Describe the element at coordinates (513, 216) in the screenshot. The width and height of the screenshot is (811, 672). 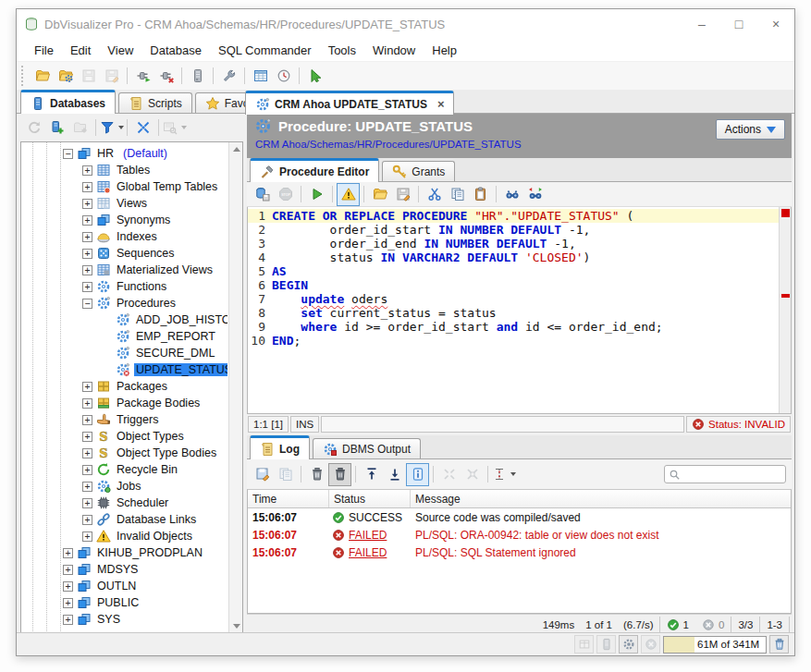
I see `code-line-1: 1CREATE OR REPLACE PROCEDURE "HR"."UPDAT…` at that location.